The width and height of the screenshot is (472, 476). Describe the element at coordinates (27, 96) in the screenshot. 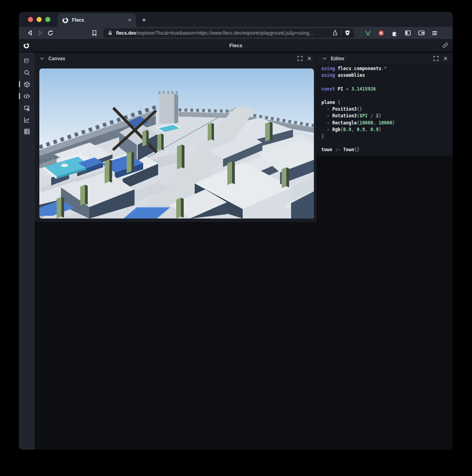

I see `sidebar-item-editor` at that location.